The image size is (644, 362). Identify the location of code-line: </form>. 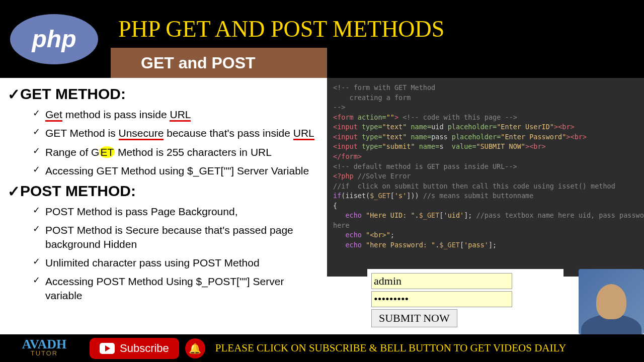
(486, 157).